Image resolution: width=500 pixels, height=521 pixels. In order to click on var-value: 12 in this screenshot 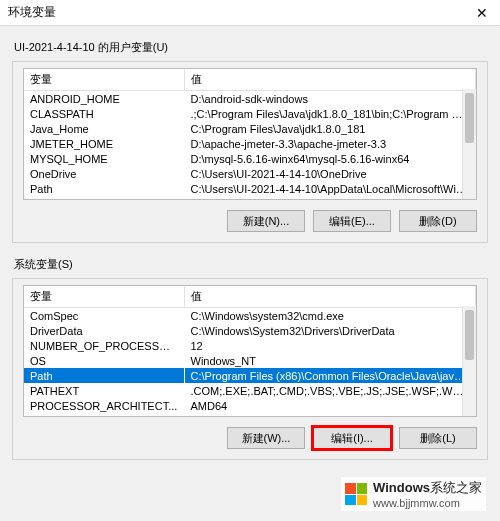, I will do `click(330, 346)`.